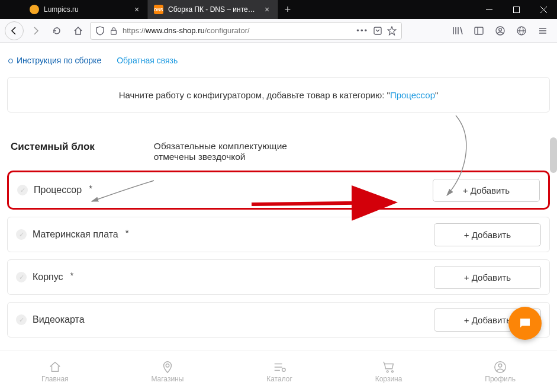 This screenshot has width=557, height=392. Describe the element at coordinates (543, 31) in the screenshot. I see `menu-icon` at that location.